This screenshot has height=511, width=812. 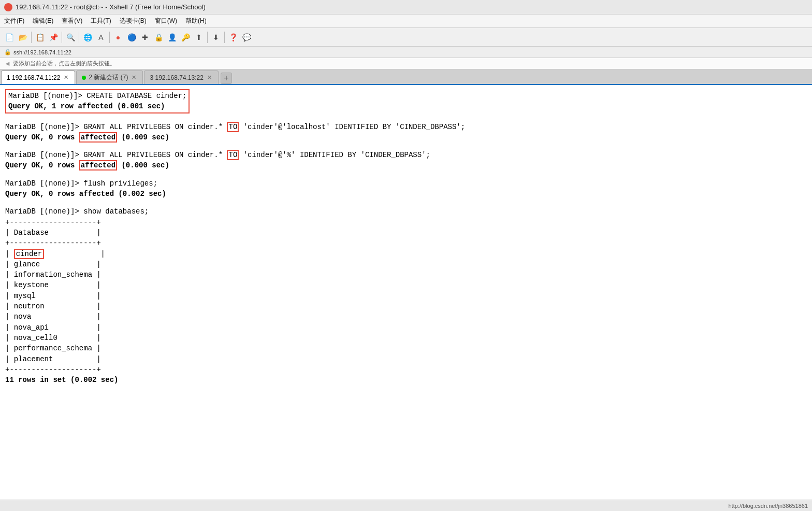 I want to click on terminal-table-row-nova-cell0: | nova_cell0 |, so click(x=406, y=338).